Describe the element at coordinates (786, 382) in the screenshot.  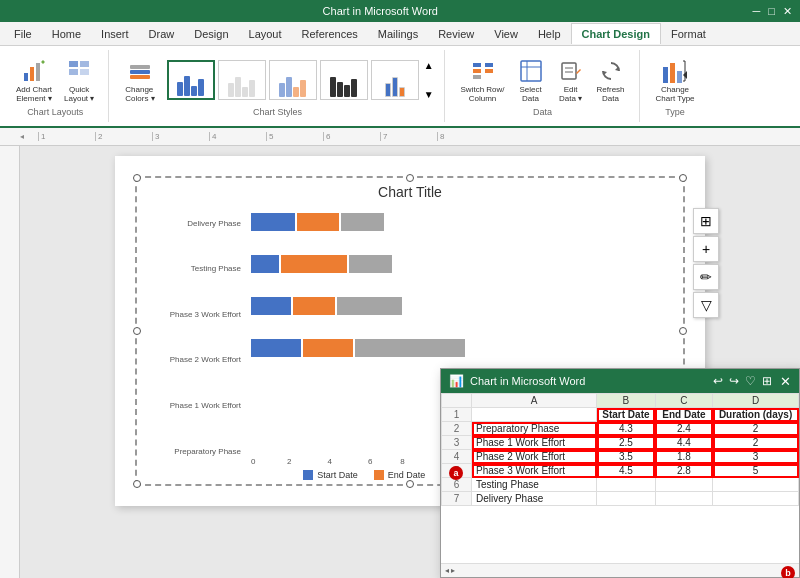
I see `excel-close-button: ✕` at that location.